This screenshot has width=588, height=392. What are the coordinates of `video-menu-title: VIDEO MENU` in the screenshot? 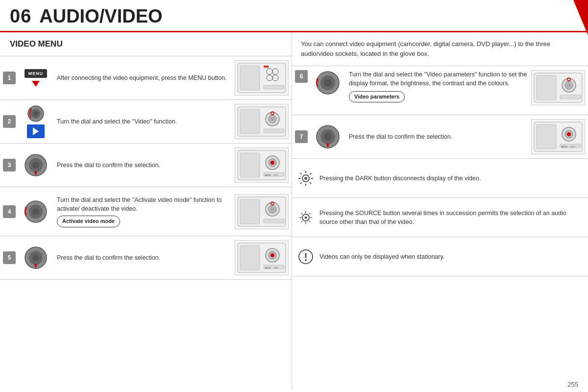 It's located at (36, 44).